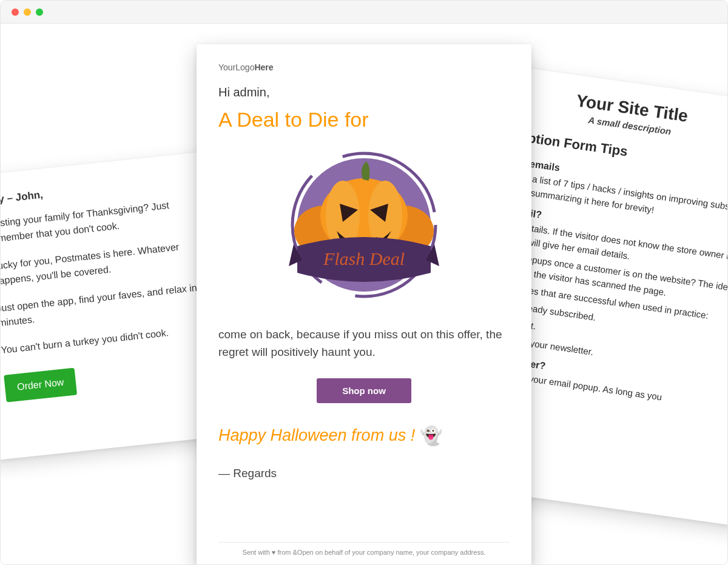 This screenshot has height=565, width=728. What do you see at coordinates (364, 473) in the screenshot?
I see `signoff: — Regards` at bounding box center [364, 473].